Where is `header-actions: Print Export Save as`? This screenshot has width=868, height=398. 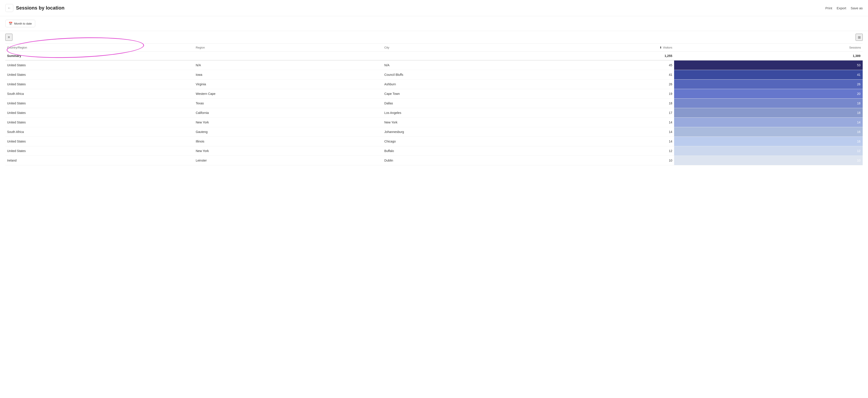
header-actions: Print Export Save as is located at coordinates (844, 8).